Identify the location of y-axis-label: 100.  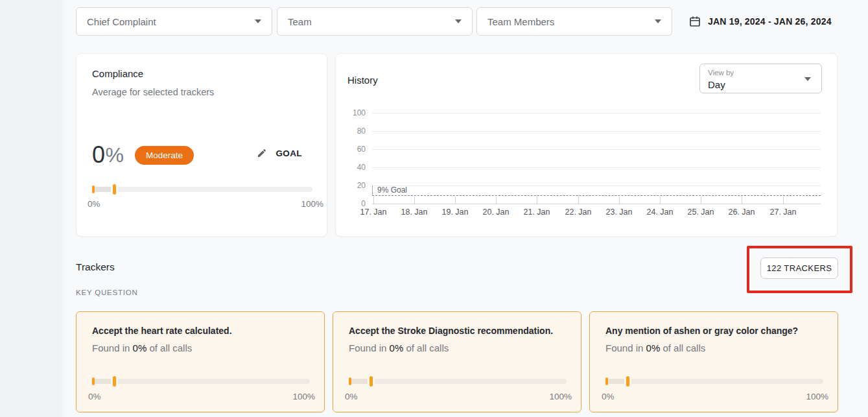
(351, 113).